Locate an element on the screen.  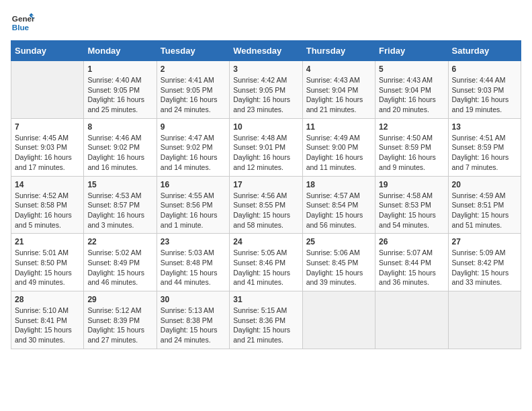
day-info: Sunrise: 5:09 AM Sunset: 8:42 PM Dayligh… is located at coordinates (485, 267).